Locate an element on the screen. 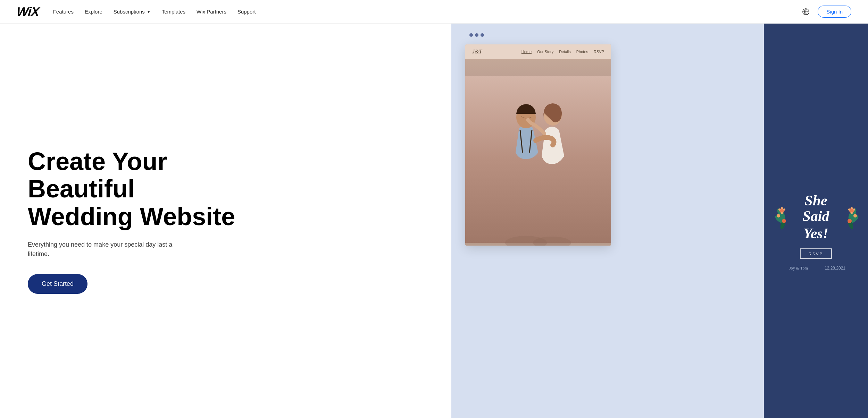 The height and width of the screenshot is (418, 868). template-logo: J&T is located at coordinates (477, 52).